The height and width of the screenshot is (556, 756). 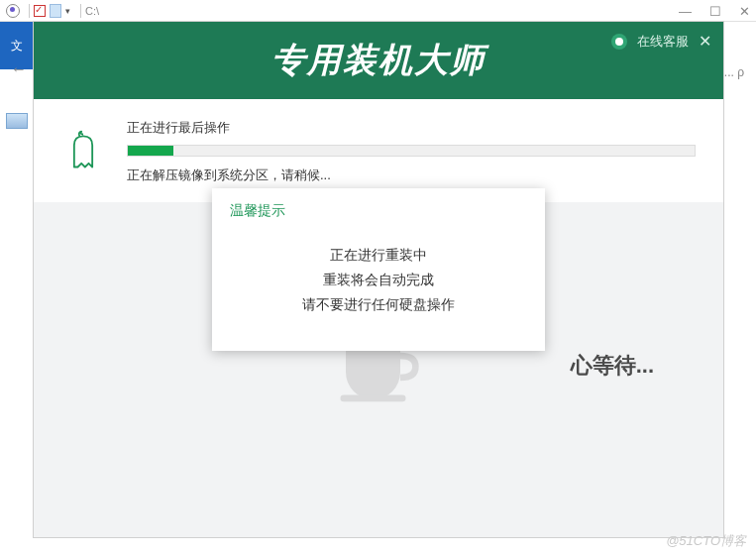 What do you see at coordinates (411, 151) in the screenshot?
I see `progress-bar` at bounding box center [411, 151].